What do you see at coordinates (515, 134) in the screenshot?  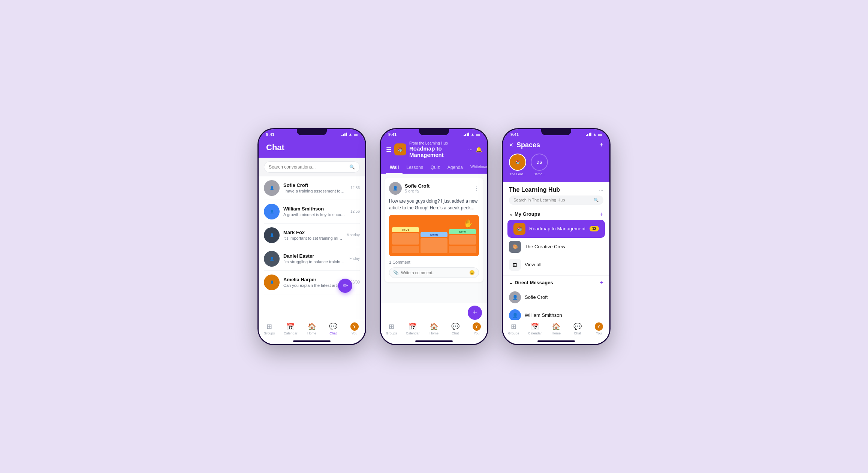 I see `status-time-3: 9:41` at bounding box center [515, 134].